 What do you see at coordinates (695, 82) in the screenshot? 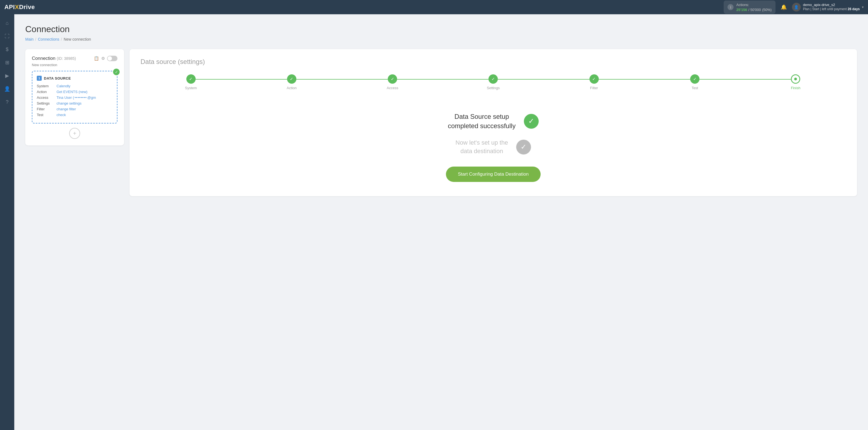
I see `step-test: ✓ Test` at bounding box center [695, 82].